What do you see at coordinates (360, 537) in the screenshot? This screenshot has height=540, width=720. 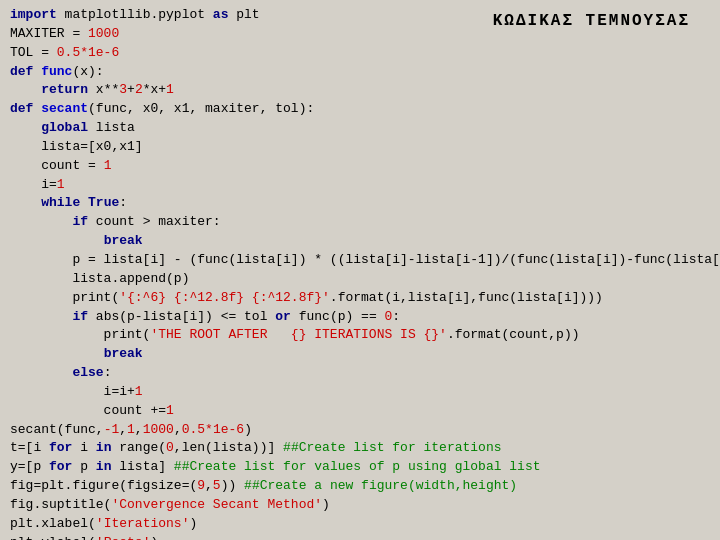 I see `code-line-29: plt.ylabel('Roots')` at bounding box center [360, 537].